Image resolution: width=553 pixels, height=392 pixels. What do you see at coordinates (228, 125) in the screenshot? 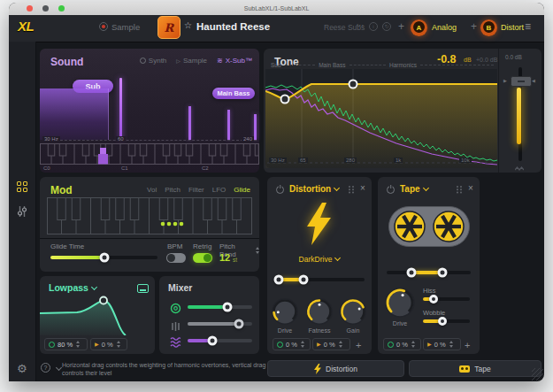
I see `harmonic-bar` at bounding box center [228, 125].